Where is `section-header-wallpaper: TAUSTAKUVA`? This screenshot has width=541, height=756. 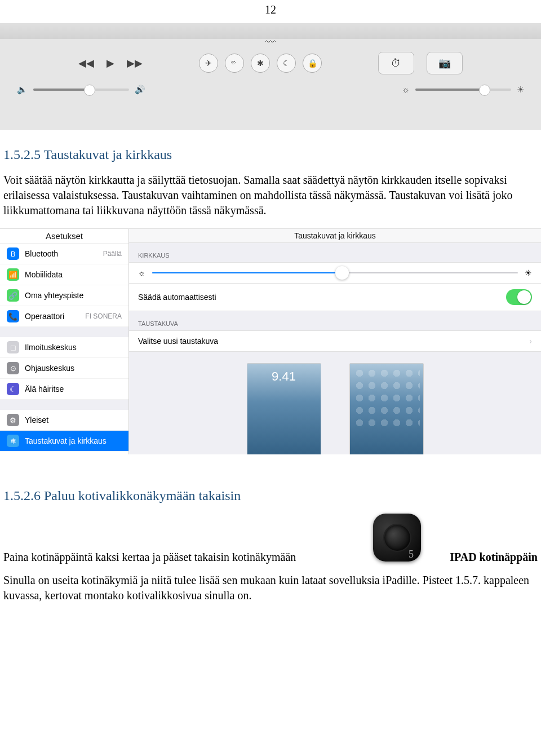
section-header-wallpaper: TAUSTAKUVA is located at coordinates (335, 321).